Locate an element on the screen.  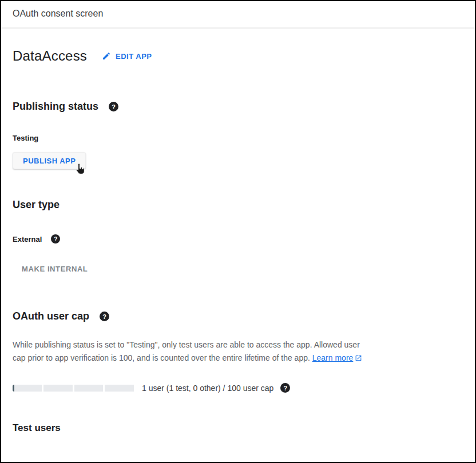
user-cap-description: While publishing status is set to "Testi… is located at coordinates (188, 352).